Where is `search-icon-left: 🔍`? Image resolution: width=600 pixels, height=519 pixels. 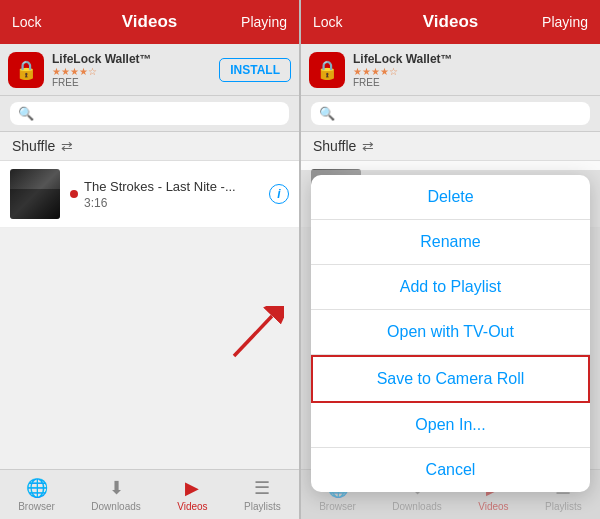
search-icon-left: 🔍 is located at coordinates (26, 114).